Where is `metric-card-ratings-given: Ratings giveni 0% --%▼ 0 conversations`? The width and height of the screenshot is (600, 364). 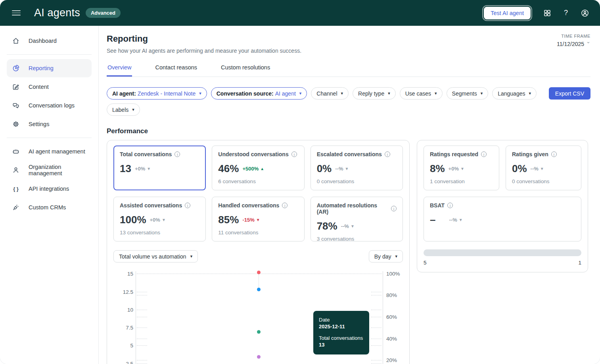
metric-card-ratings-given: Ratings giveni 0% --%▼ 0 conversations is located at coordinates (543, 168).